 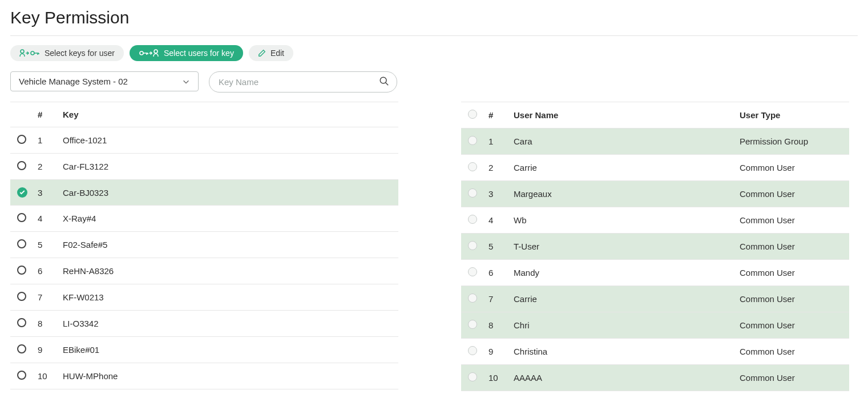 I want to click on key-row-name: KF-W0213, so click(x=228, y=298).